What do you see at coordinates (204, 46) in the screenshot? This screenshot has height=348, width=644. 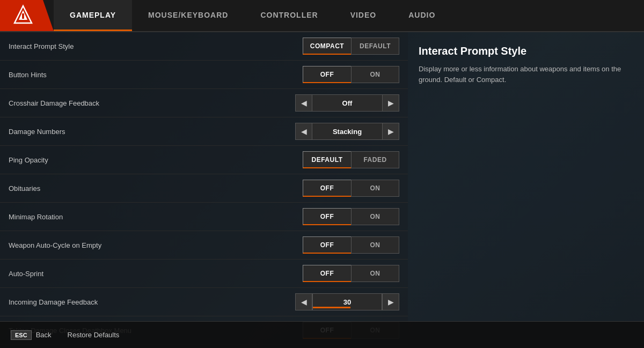 I see `setting-interact-prompt-style: Interact Prompt Style Compact Default` at bounding box center [204, 46].